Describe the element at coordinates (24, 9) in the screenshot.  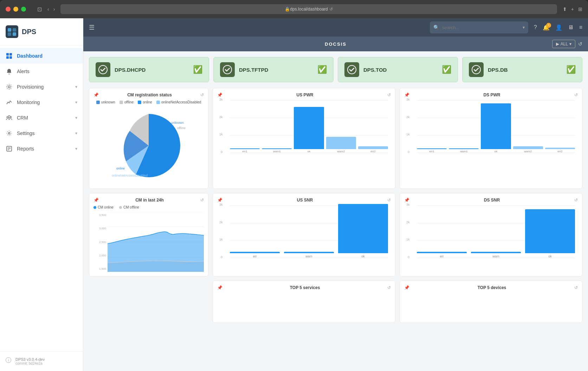
I see `maximize-button` at that location.